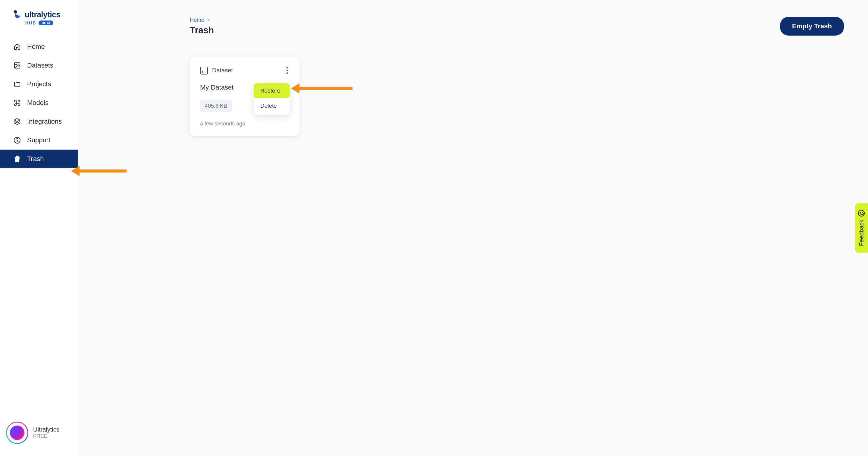  What do you see at coordinates (245, 124) in the screenshot?
I see `card-time: a few seconds ago` at bounding box center [245, 124].